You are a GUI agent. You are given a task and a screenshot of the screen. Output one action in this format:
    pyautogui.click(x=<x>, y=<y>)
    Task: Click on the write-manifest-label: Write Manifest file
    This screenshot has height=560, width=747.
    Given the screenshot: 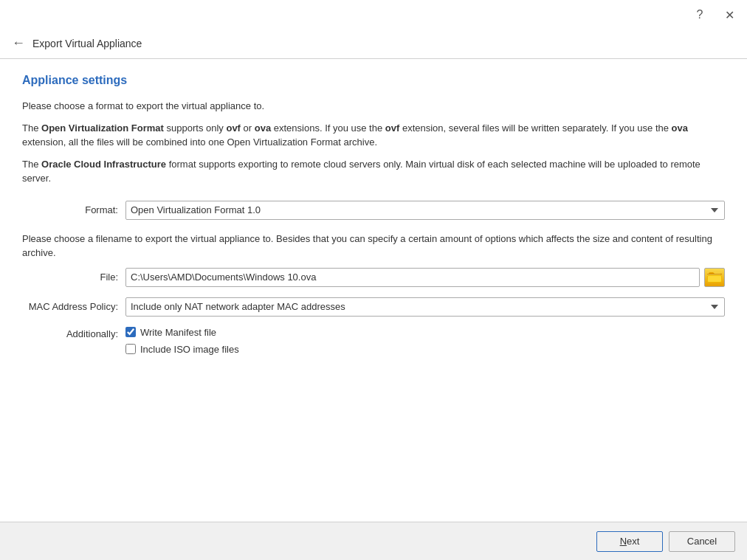 What is the action you would take?
    pyautogui.click(x=179, y=332)
    